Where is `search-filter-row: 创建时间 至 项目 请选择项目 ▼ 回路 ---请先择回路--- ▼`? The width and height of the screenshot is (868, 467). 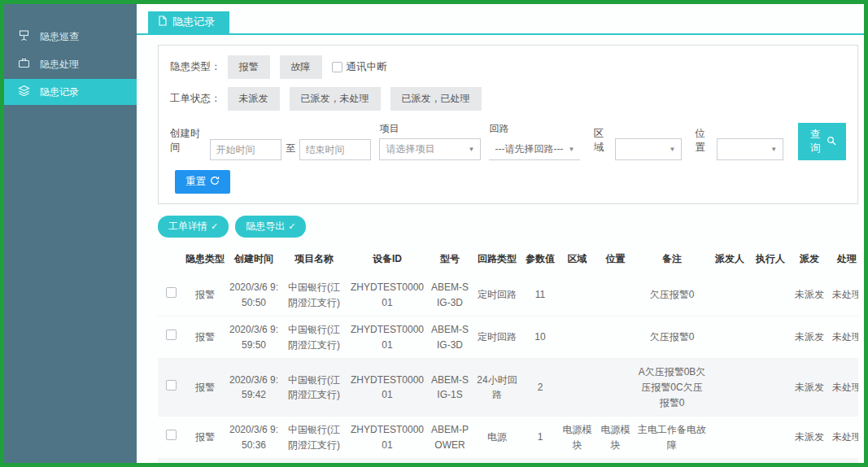 search-filter-row: 创建时间 至 项目 请选择项目 ▼ 回路 ---请先择回路--- ▼ is located at coordinates (508, 142).